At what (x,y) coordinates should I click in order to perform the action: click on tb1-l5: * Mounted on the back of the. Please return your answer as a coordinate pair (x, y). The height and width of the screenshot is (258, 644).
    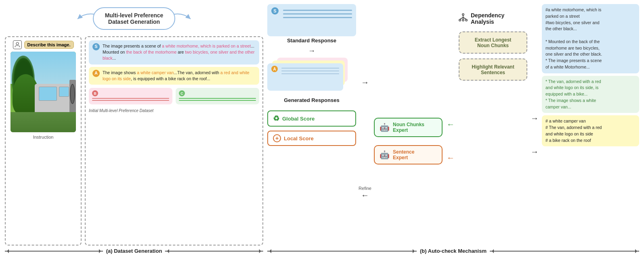
    Looking at the image, I should click on (573, 42).